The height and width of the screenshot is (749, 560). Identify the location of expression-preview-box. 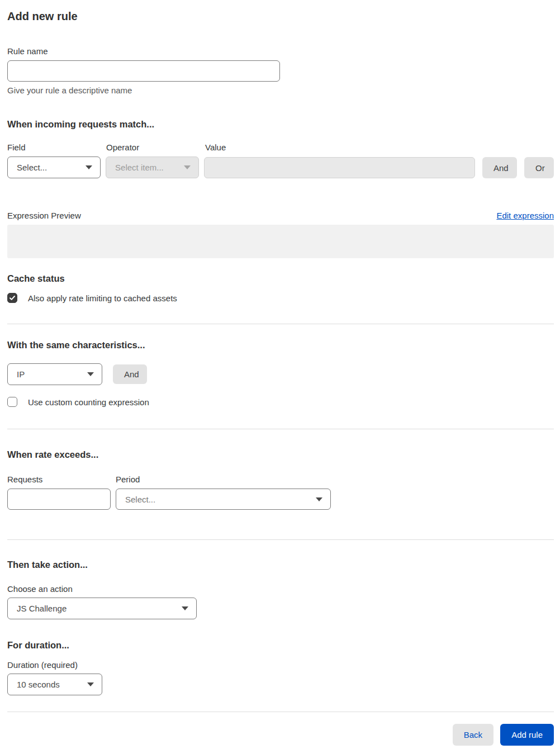
(281, 241).